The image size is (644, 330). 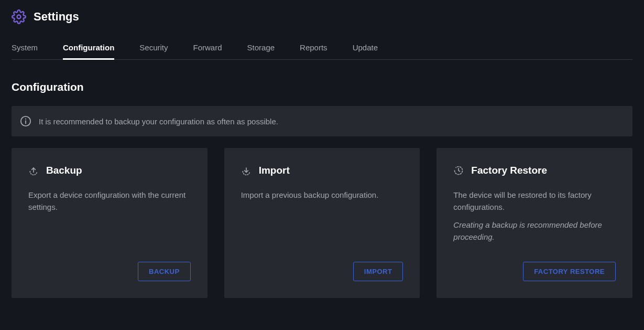 I want to click on import-button: IMPORT, so click(x=378, y=272).